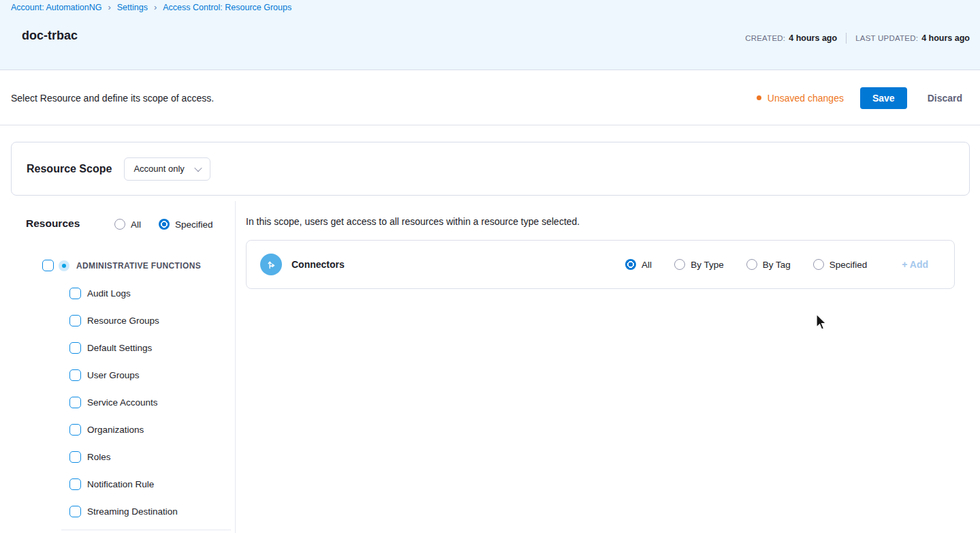 This screenshot has height=533, width=980. I want to click on list-item-streaming-destination: Streaming Destination, so click(124, 511).